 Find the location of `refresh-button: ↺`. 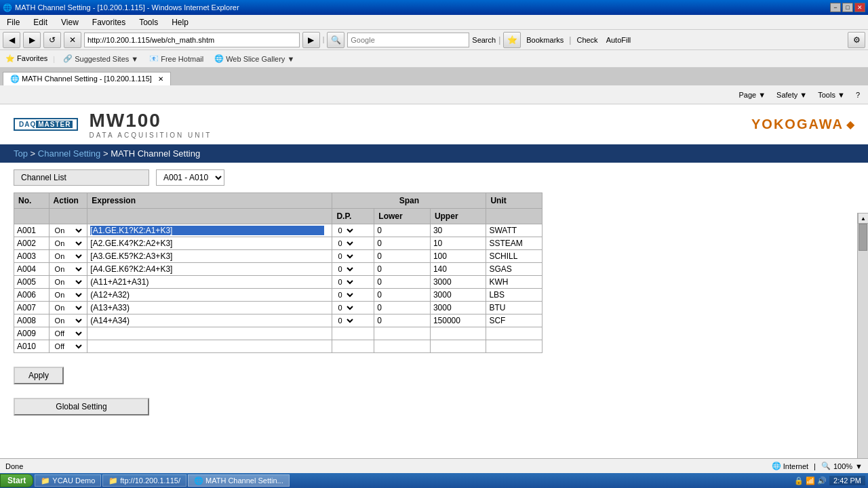

refresh-button: ↺ is located at coordinates (52, 40).